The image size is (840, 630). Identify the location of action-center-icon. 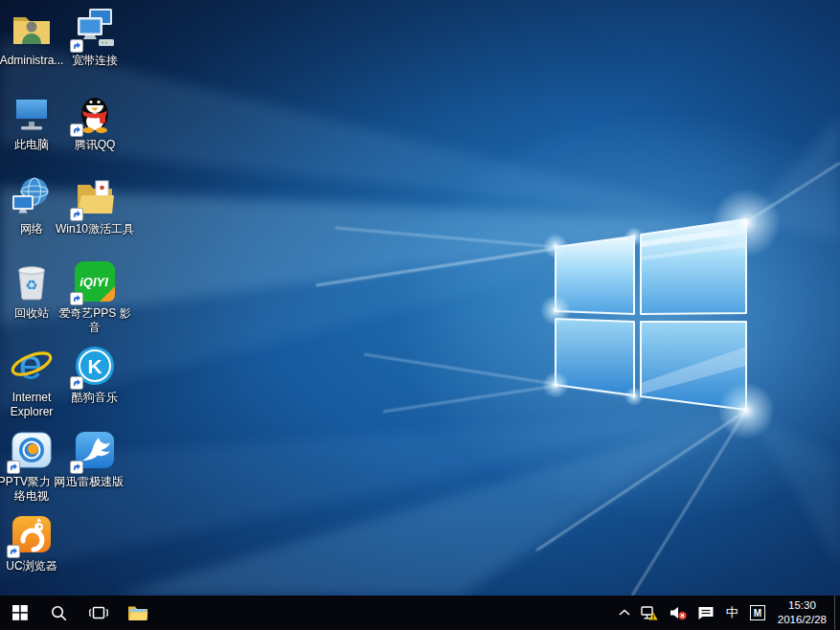
(706, 613).